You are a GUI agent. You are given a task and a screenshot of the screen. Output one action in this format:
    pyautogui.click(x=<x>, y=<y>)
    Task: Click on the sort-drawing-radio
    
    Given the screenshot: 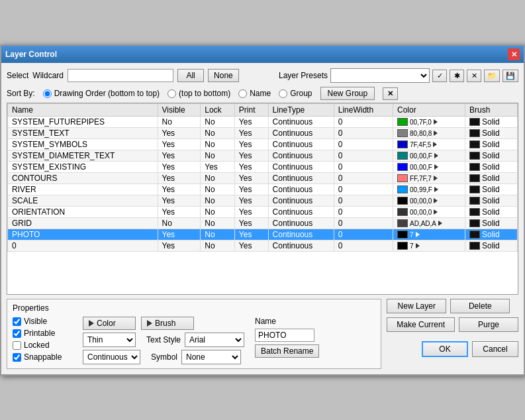 What is the action you would take?
    pyautogui.click(x=48, y=94)
    